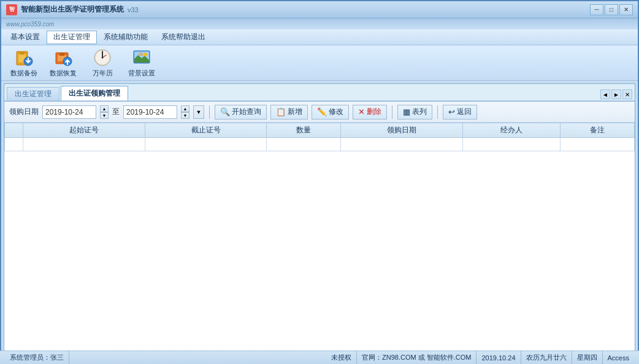 This screenshot has height=364, width=639. I want to click on data-restore-label: 数据恢复, so click(63, 74).